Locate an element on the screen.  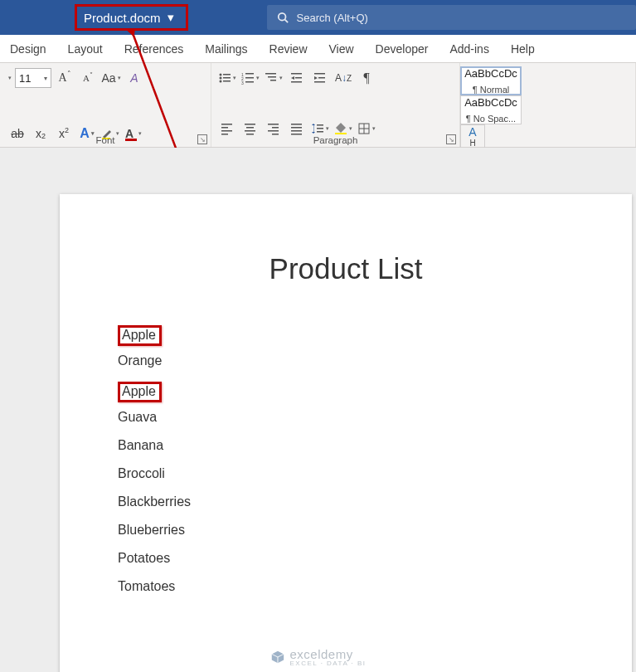
font-size-value: 11 is located at coordinates (25, 78).